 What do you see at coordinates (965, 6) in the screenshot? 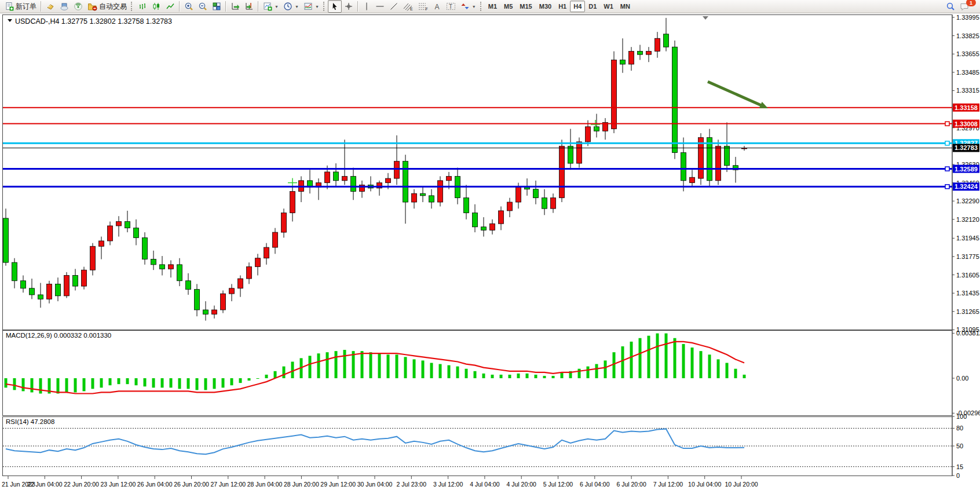
I see `chat-button: 1` at bounding box center [965, 6].